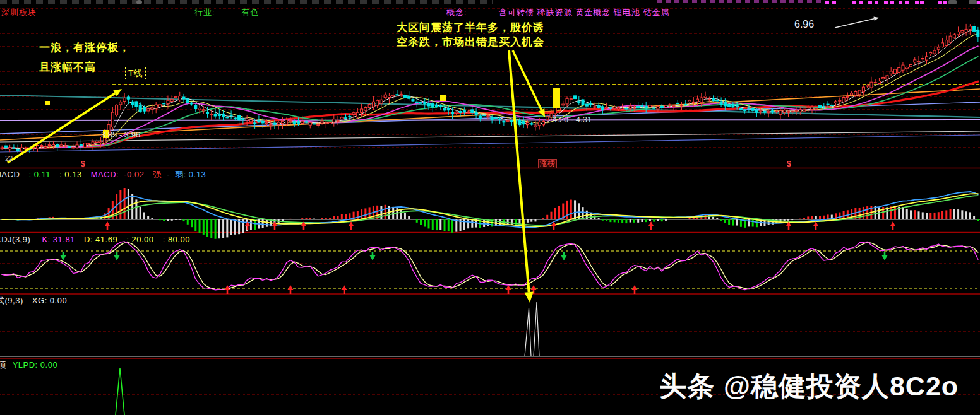  What do you see at coordinates (191, 174) in the screenshot?
I see `macd-weak-value: 弱: 0.13` at bounding box center [191, 174].